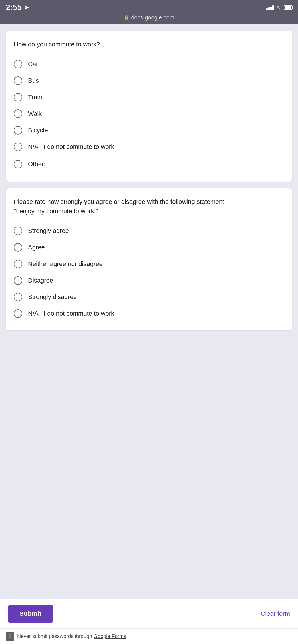 This screenshot has height=644, width=298. What do you see at coordinates (149, 64) in the screenshot?
I see `option-car: Car` at bounding box center [149, 64].